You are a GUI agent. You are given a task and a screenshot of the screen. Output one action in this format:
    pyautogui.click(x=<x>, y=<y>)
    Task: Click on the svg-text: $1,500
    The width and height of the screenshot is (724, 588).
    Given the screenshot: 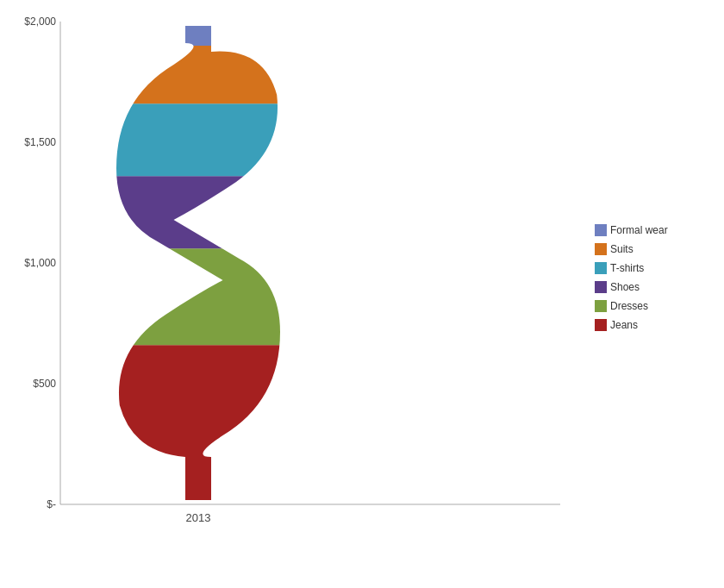 What is the action you would take?
    pyautogui.click(x=40, y=142)
    